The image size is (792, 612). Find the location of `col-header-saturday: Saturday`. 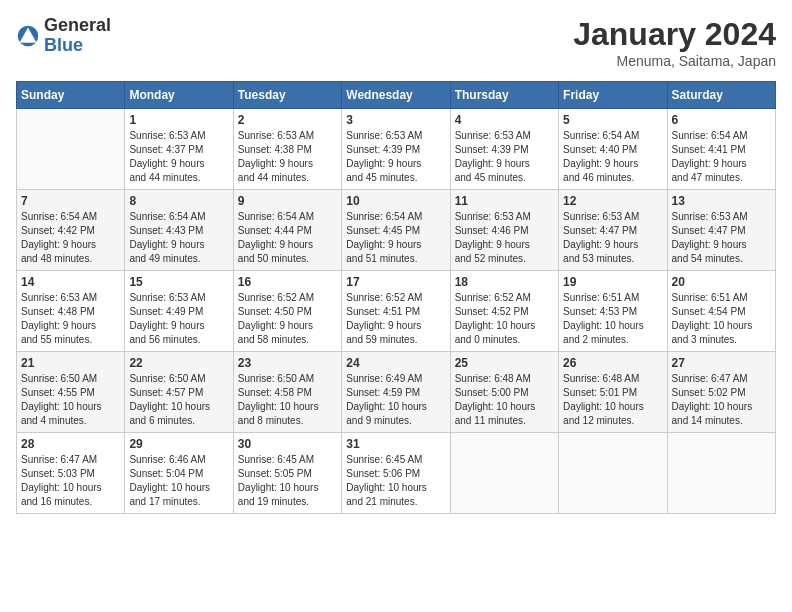

col-header-saturday: Saturday is located at coordinates (721, 96).